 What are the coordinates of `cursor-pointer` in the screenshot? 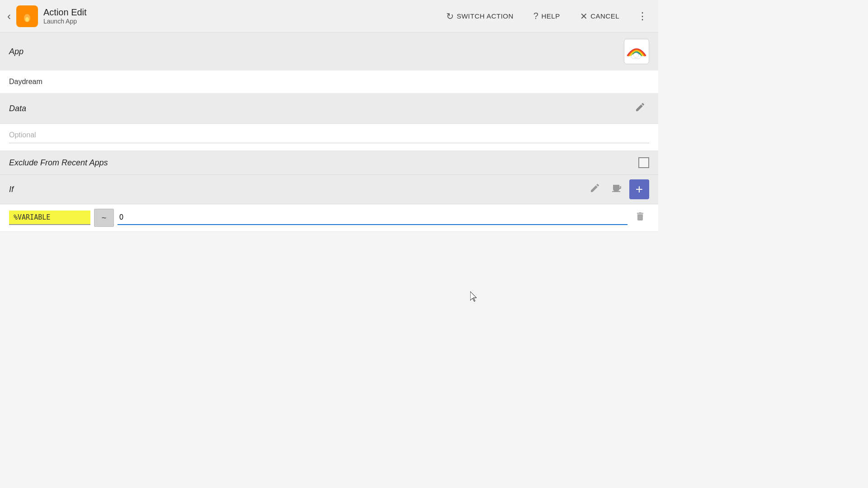 It's located at (475, 297).